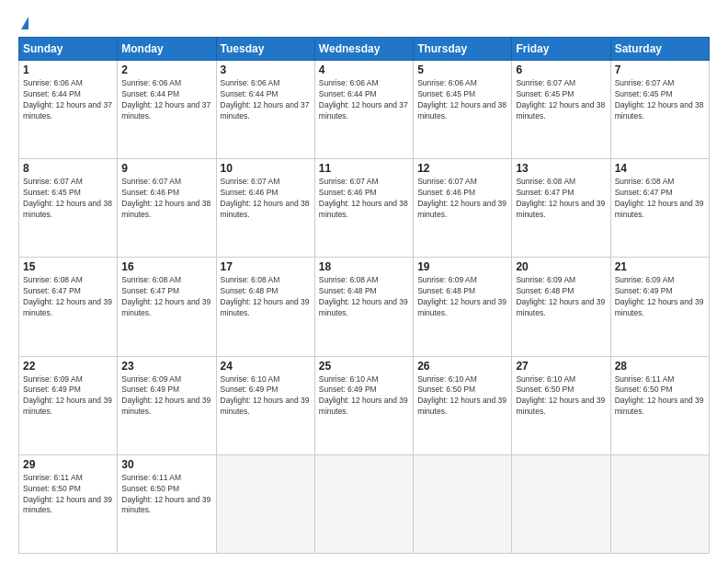 The image size is (728, 563). What do you see at coordinates (660, 307) in the screenshot?
I see `calendar-day-cell: 21 Sunrise: 6:09 AM Sunset: 6:49 PM Dayl…` at bounding box center [660, 307].